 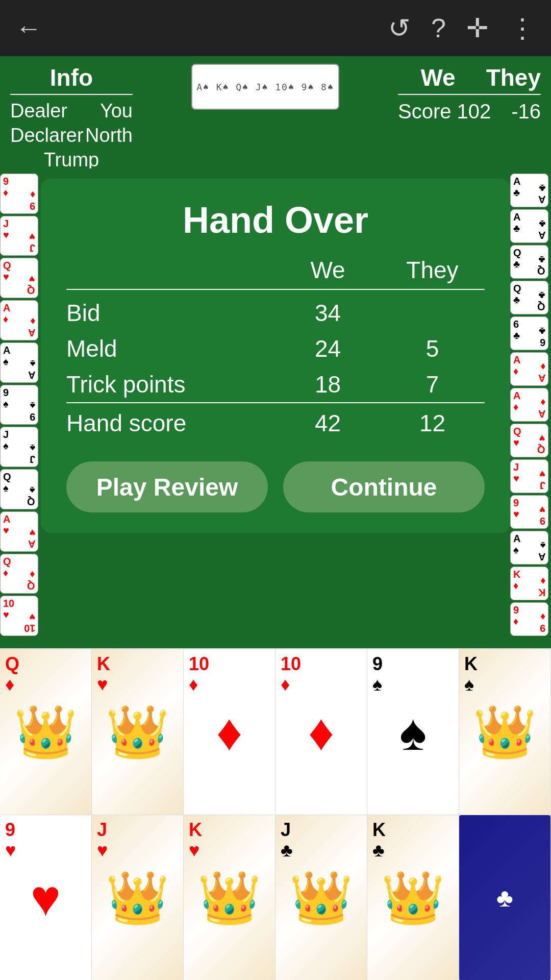 I want to click on left-card-5: 9♠ 9♠, so click(x=19, y=405).